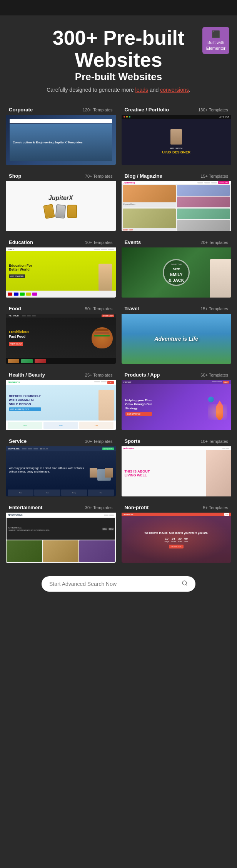 This screenshot has width=237, height=868. What do you see at coordinates (177, 533) in the screenshot?
I see `category-nonprofit: Non-profit 5+ Templates ★ PeaceConf LIVE…` at bounding box center [177, 533].